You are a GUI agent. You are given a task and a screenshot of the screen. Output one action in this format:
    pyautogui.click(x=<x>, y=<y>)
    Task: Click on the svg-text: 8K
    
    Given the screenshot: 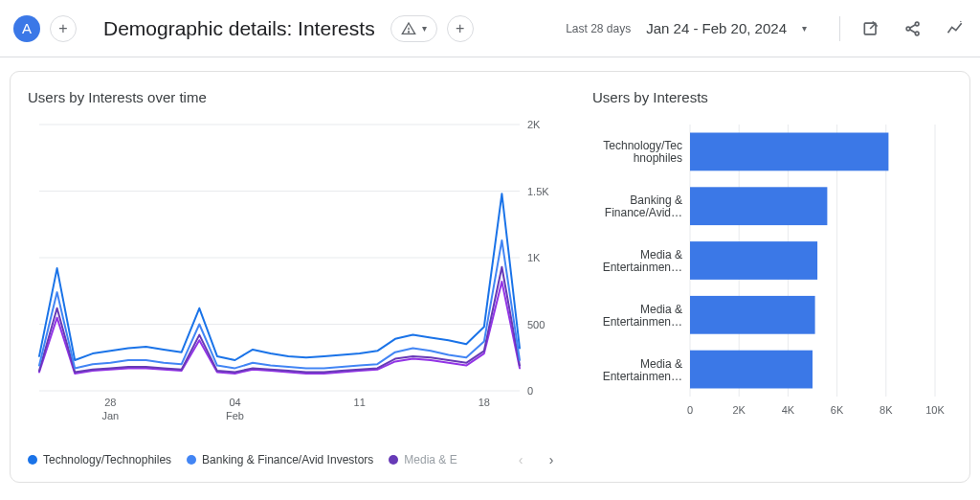 What is the action you would take?
    pyautogui.click(x=886, y=410)
    